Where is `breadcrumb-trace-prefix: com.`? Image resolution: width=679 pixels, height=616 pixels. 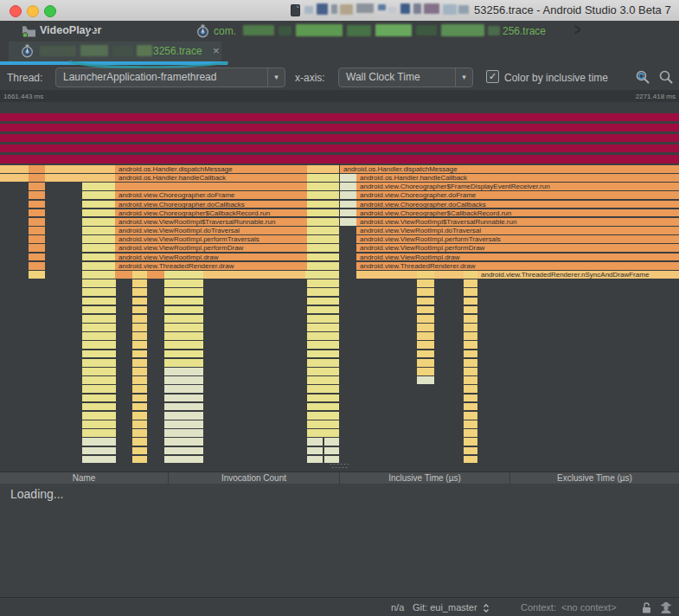
breadcrumb-trace-prefix: com. is located at coordinates (225, 31).